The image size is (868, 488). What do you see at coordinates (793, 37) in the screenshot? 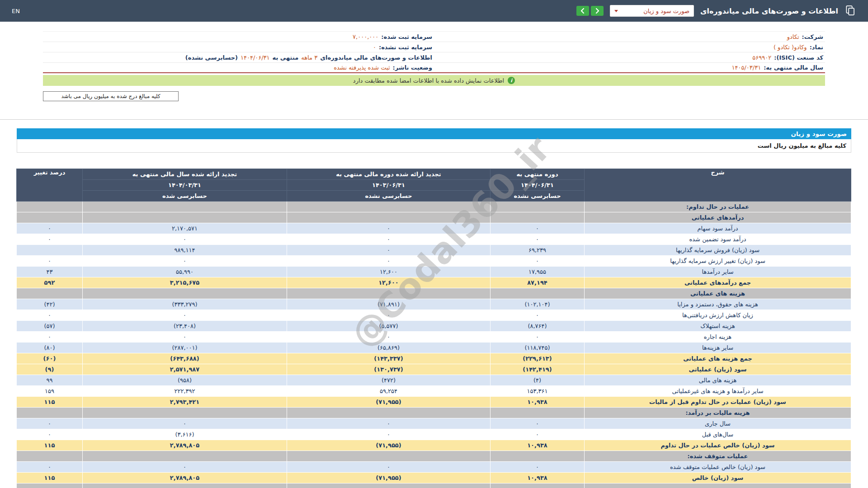
I see `field-value: تکادو` at bounding box center [793, 37].